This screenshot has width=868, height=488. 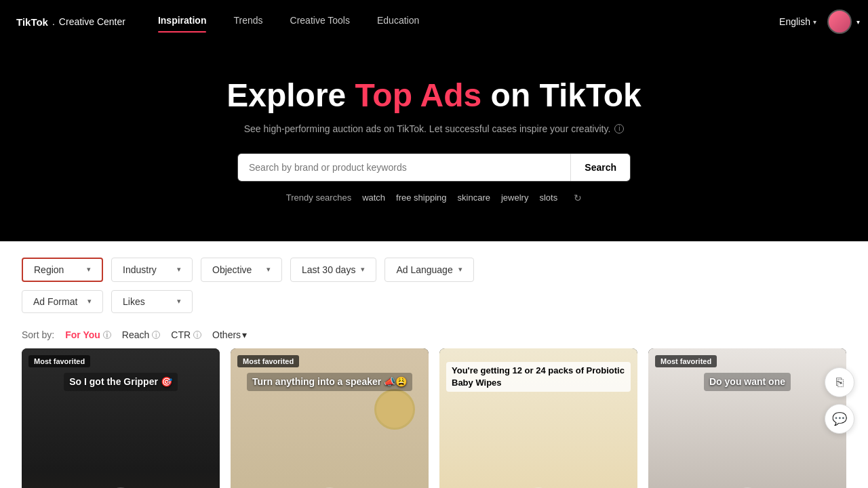 I want to click on search-bar: Search, so click(x=434, y=167).